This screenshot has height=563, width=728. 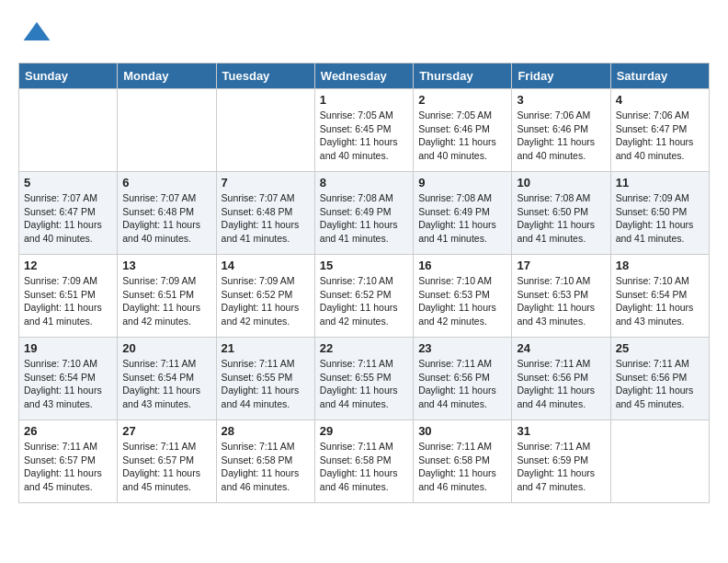 What do you see at coordinates (364, 213) in the screenshot?
I see `calendar-week-2: 5Sunrise: 7:07 AM Sunset: 6:47 PM Daylig…` at bounding box center [364, 213].